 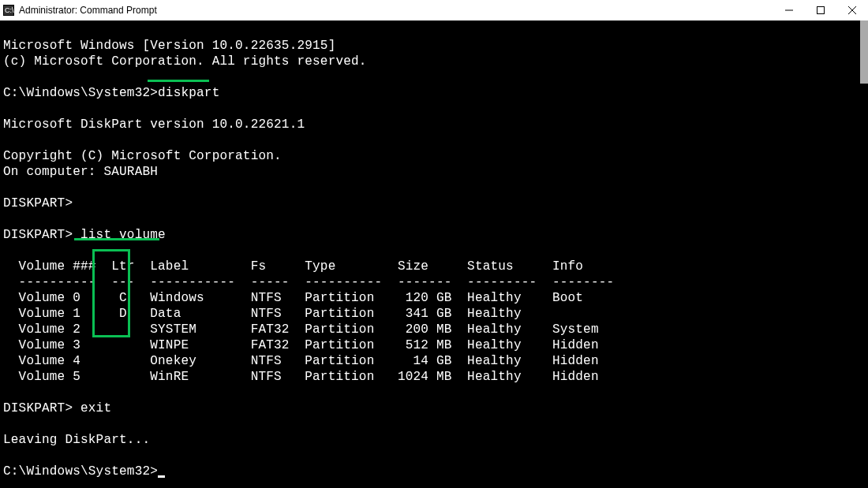 What do you see at coordinates (294, 298) in the screenshot?
I see `table-row: Volume 0 C Windows NTFS Partition 120 GB…` at bounding box center [294, 298].